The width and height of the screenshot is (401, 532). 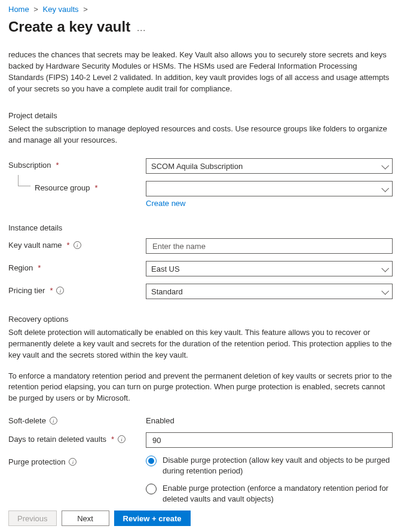 What do you see at coordinates (141, 28) in the screenshot?
I see `more-actions-icon: …` at bounding box center [141, 28].